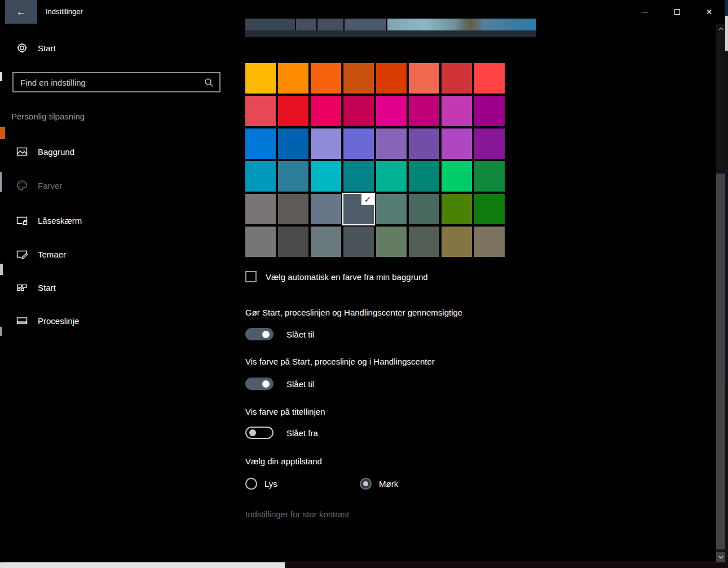 This screenshot has width=728, height=568. I want to click on scroll-up-button, so click(721, 29).